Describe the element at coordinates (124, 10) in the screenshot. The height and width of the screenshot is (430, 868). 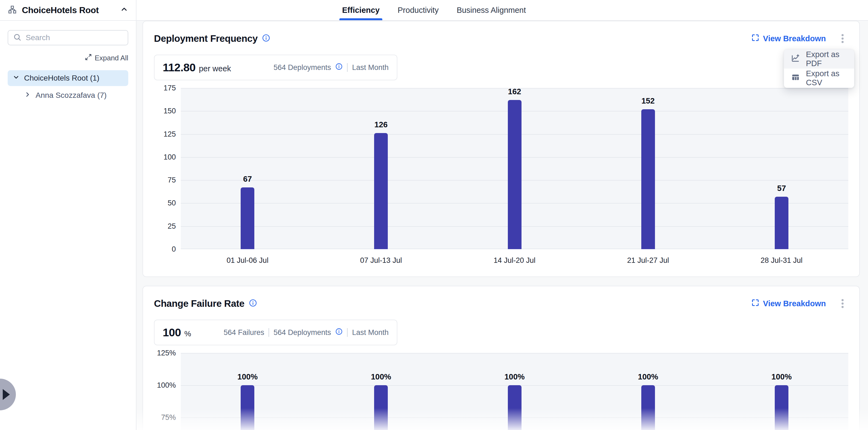
I see `sidebar-collapse-chevron-up-icon` at that location.